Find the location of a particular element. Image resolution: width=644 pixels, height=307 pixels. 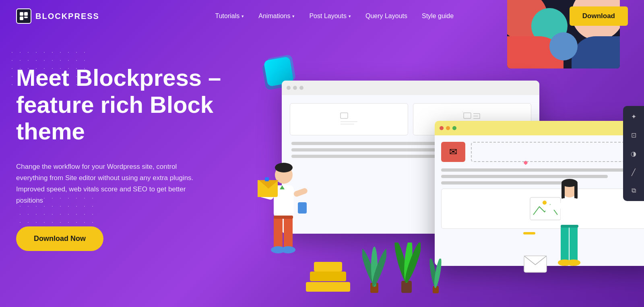

accent-dot-blue is located at coordinates (267, 179).